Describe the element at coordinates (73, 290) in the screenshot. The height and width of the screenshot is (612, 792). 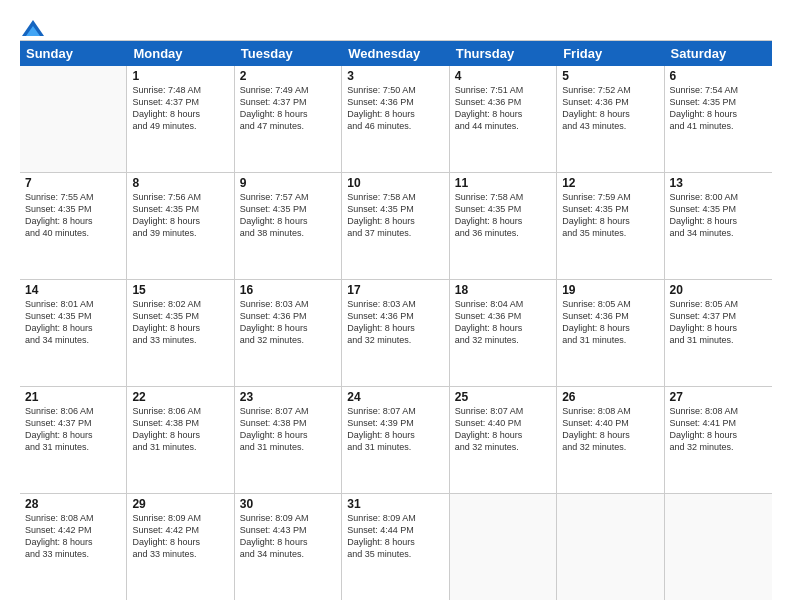
I see `day-number: 14` at that location.